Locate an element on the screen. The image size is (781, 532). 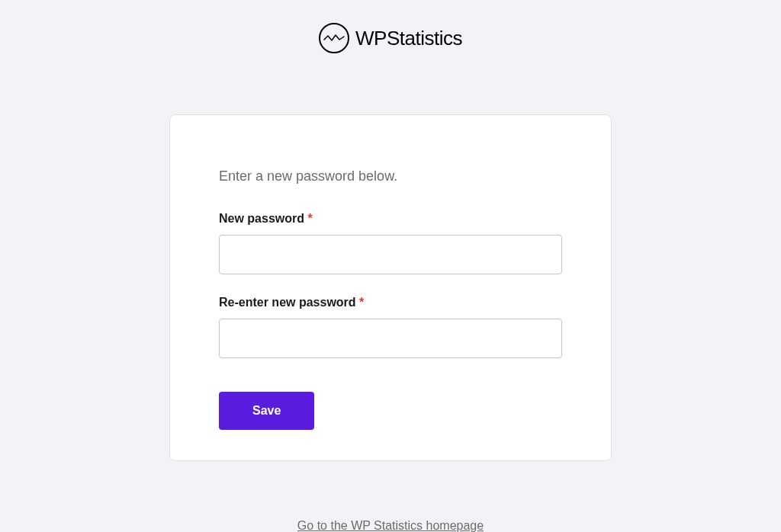
logo-icon is located at coordinates (334, 38).